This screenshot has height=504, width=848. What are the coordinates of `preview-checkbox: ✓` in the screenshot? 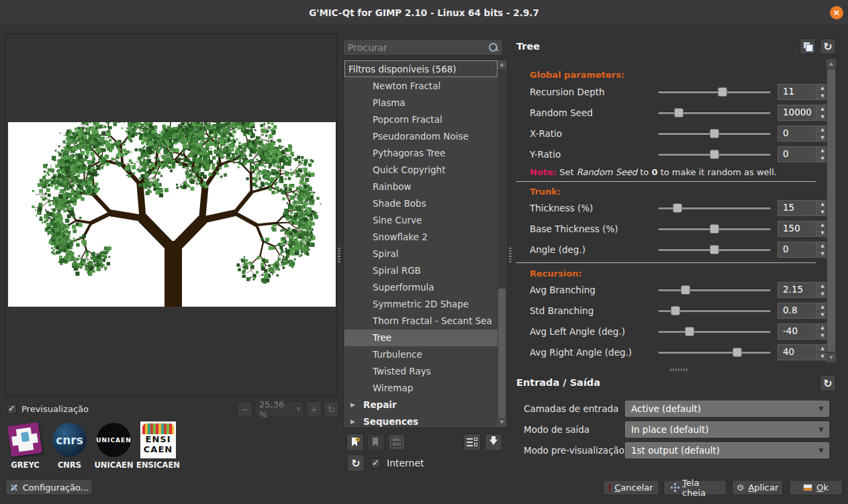 It's located at (12, 409).